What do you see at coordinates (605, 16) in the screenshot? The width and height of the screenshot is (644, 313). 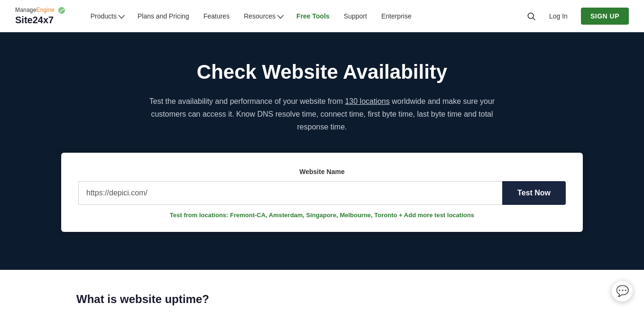 I see `signup-button: SIGN UP` at bounding box center [605, 16].